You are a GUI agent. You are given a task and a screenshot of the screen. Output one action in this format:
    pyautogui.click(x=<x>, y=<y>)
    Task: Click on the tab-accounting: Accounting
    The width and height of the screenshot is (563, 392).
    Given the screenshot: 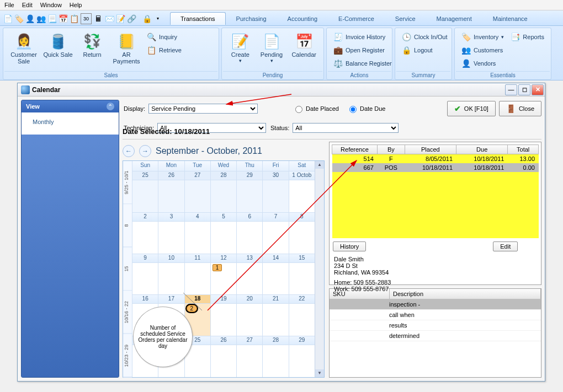 What is the action you would take?
    pyautogui.click(x=302, y=19)
    